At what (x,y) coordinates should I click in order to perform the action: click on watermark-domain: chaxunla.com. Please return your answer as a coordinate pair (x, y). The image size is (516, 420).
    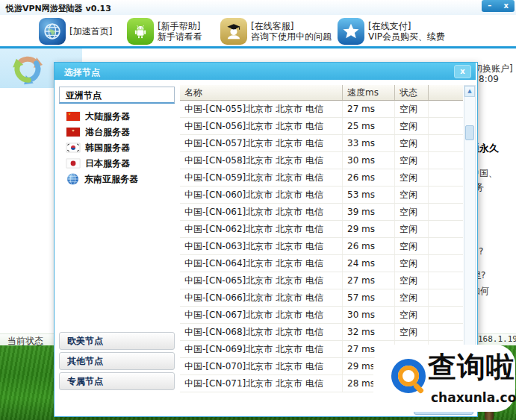
    Looking at the image, I should click on (473, 398).